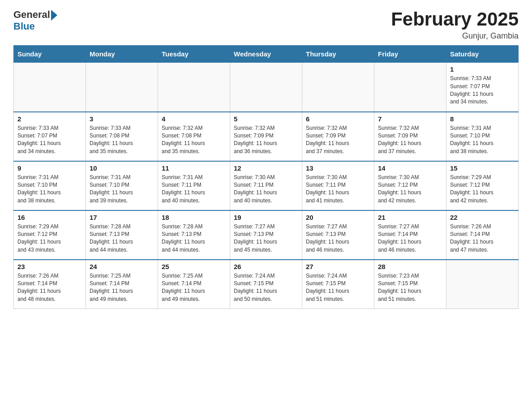 The height and width of the screenshot is (411, 532). Describe the element at coordinates (194, 140) in the screenshot. I see `day-info: Sunrise: 7:32 AM Sunset: 7:08 PM Dayligh…` at that location.